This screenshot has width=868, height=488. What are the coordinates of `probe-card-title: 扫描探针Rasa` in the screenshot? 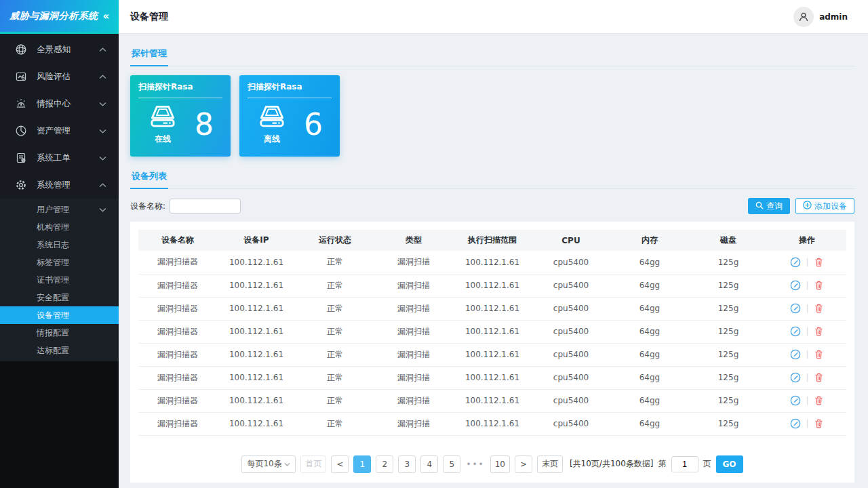 It's located at (290, 87).